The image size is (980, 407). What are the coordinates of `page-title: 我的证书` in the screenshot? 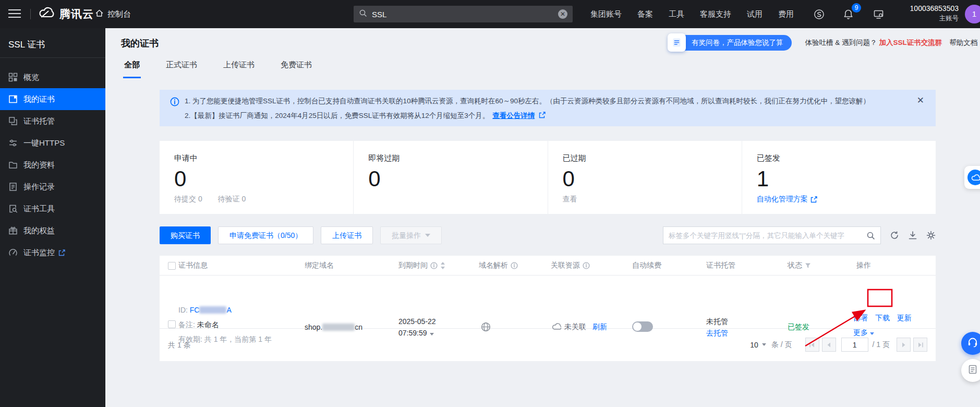 It's located at (140, 43).